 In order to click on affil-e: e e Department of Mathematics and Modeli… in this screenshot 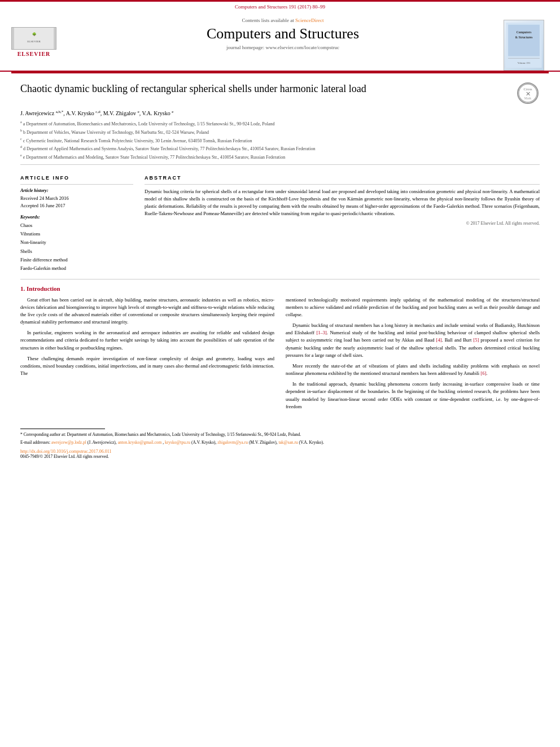, I will do `click(280, 157)`.